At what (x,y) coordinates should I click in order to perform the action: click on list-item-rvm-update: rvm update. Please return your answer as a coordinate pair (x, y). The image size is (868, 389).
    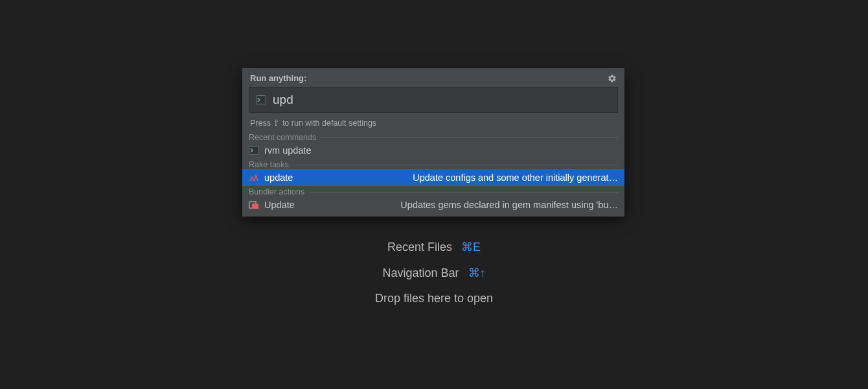
    Looking at the image, I should click on (433, 150).